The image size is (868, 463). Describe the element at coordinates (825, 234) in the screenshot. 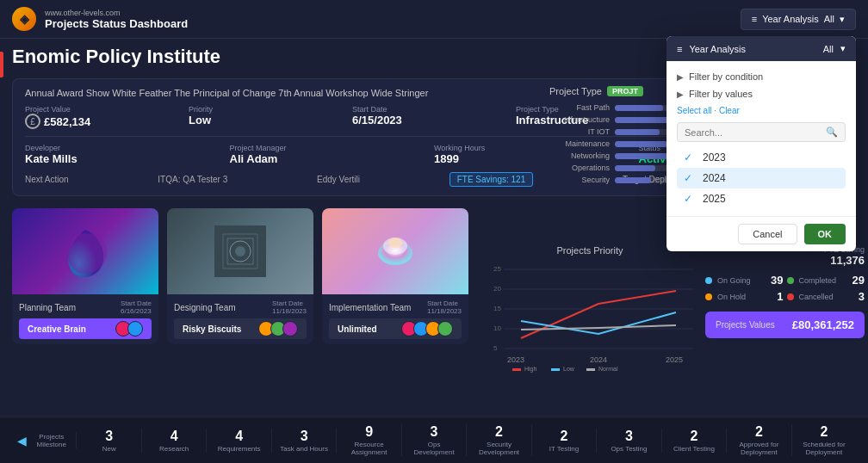

I see `ok-button: OK` at that location.